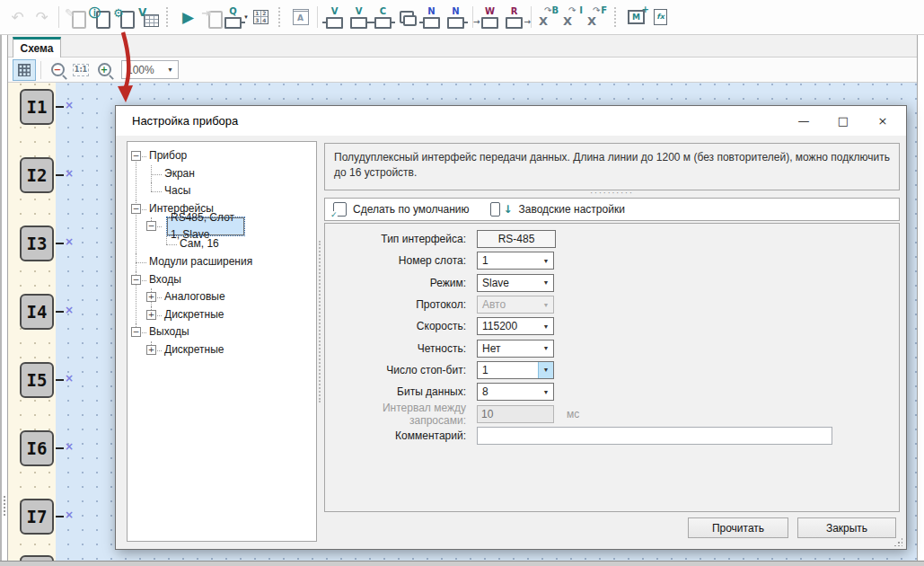 The width and height of the screenshot is (924, 566). I want to click on calendar-block-icon: A, so click(300, 18).